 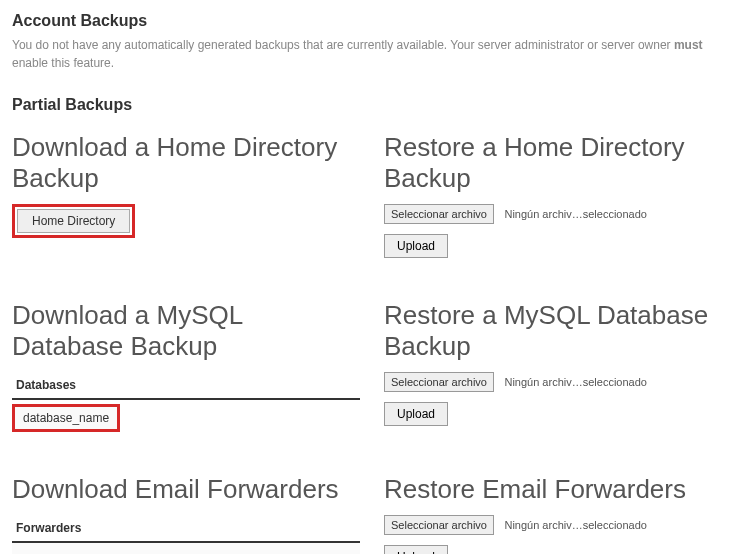 What do you see at coordinates (372, 54) in the screenshot?
I see `page-description: You do not have any automatically genera…` at bounding box center [372, 54].